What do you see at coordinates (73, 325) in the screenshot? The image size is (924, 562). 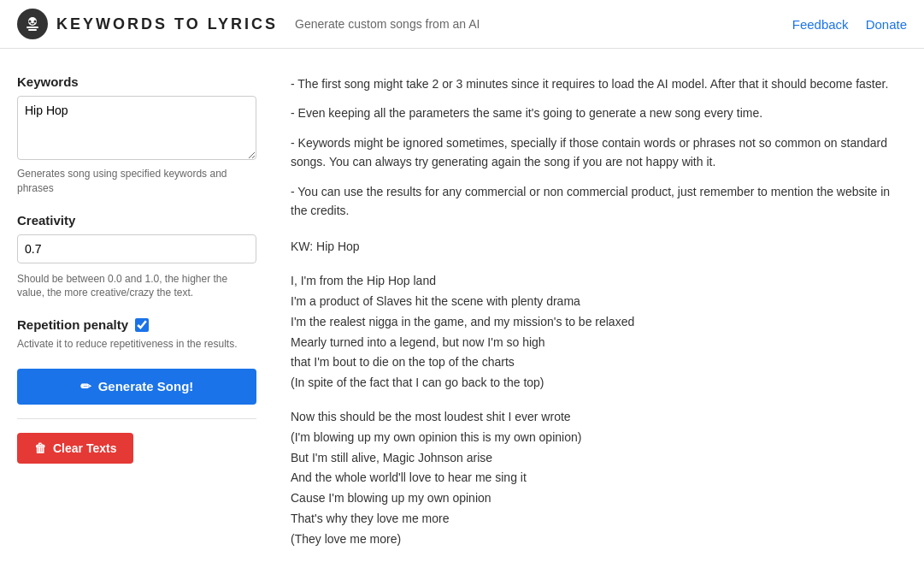 I see `repetition-label: Repetition penalty` at bounding box center [73, 325].